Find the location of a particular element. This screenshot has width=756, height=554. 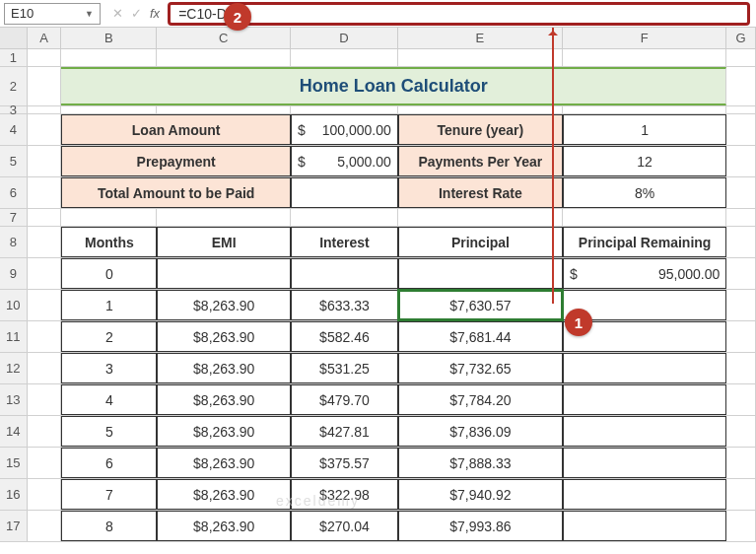

row-header: 12 is located at coordinates (14, 369).